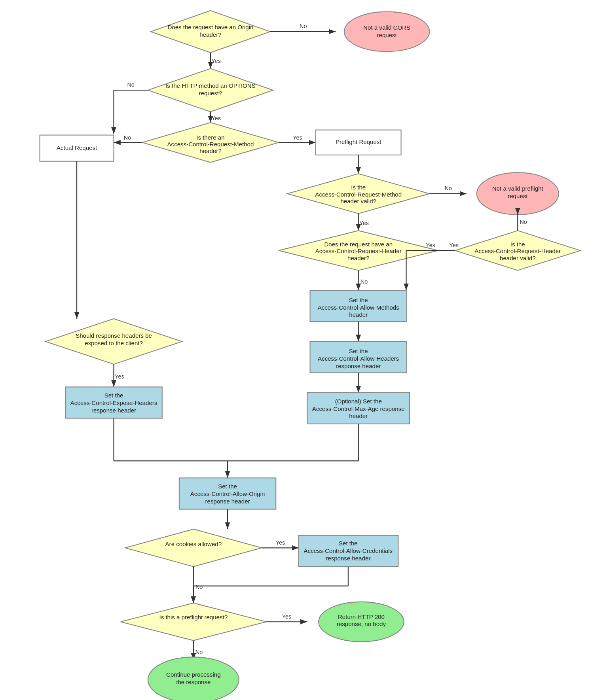 Image resolution: width=607 pixels, height=700 pixels. Describe the element at coordinates (77, 148) in the screenshot. I see `svg-text: Actual Request` at that location.